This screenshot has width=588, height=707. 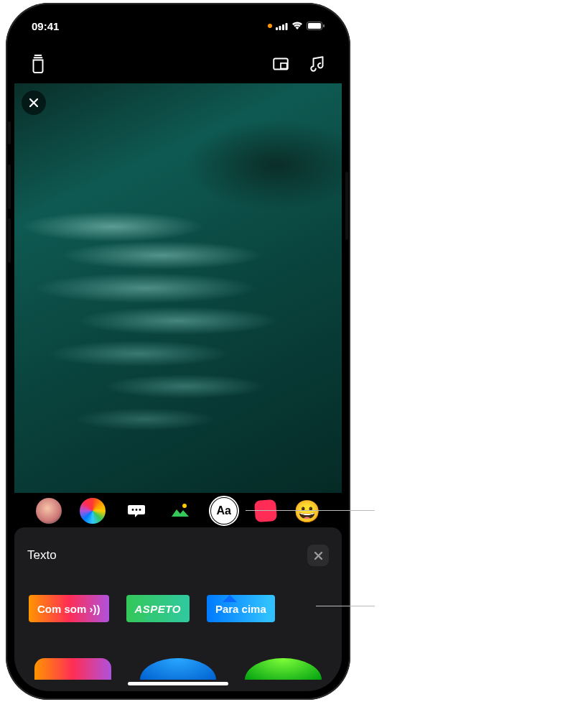 What do you see at coordinates (42, 555) in the screenshot?
I see `panel-title: Texto` at bounding box center [42, 555].